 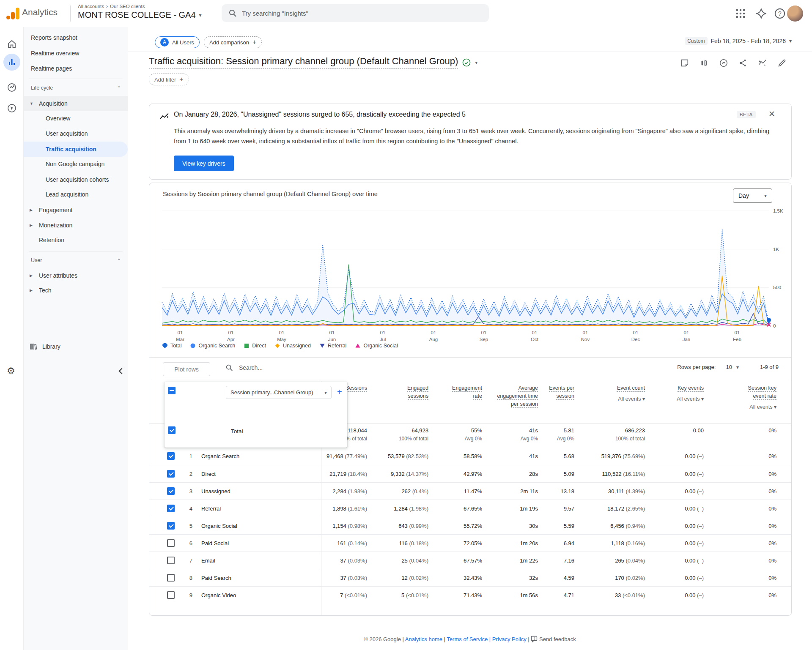 What do you see at coordinates (462, 392) in the screenshot?
I see `column-header-engagement-rate: Engagement rate` at bounding box center [462, 392].